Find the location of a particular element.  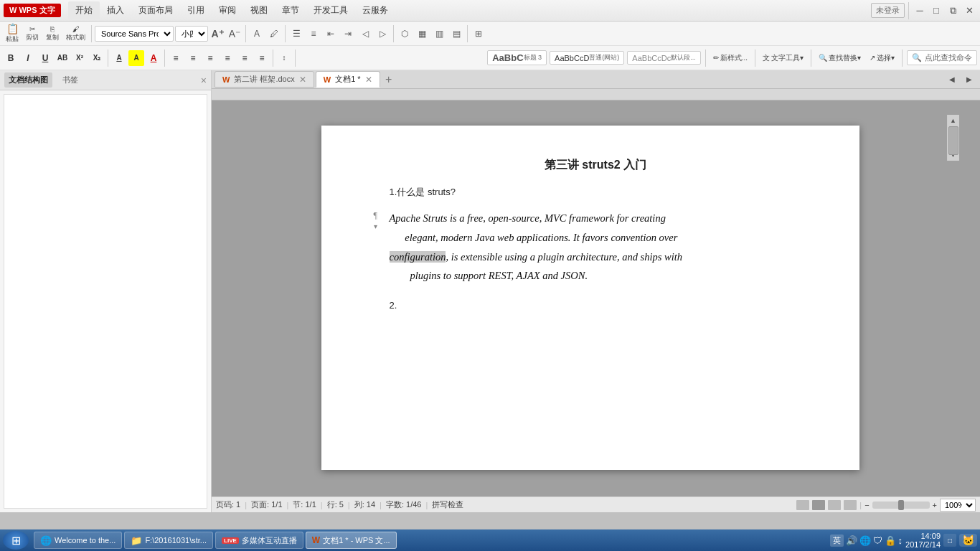

zoom-out-button: − is located at coordinates (867, 505).